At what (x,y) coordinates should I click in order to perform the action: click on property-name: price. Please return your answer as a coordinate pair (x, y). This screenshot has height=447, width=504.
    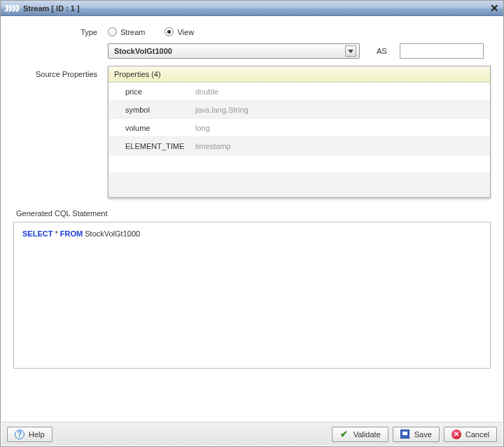
    Looking at the image, I should click on (160, 92).